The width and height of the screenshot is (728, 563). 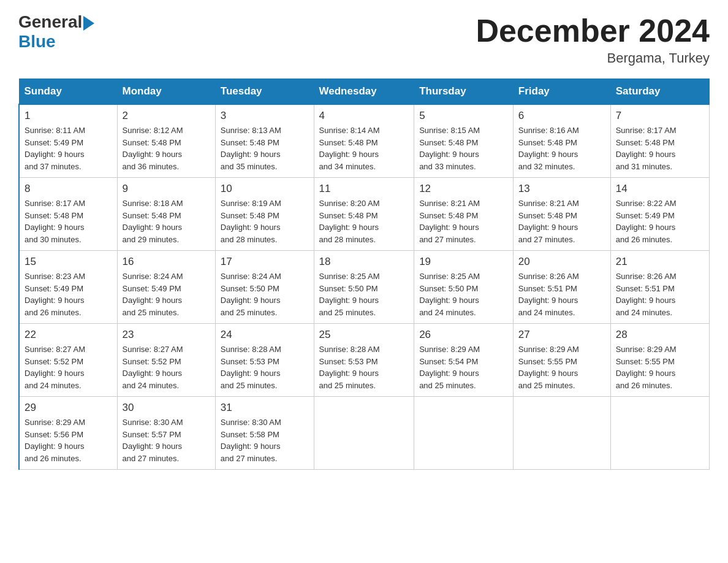 I want to click on logo-general-text: General, so click(x=50, y=22).